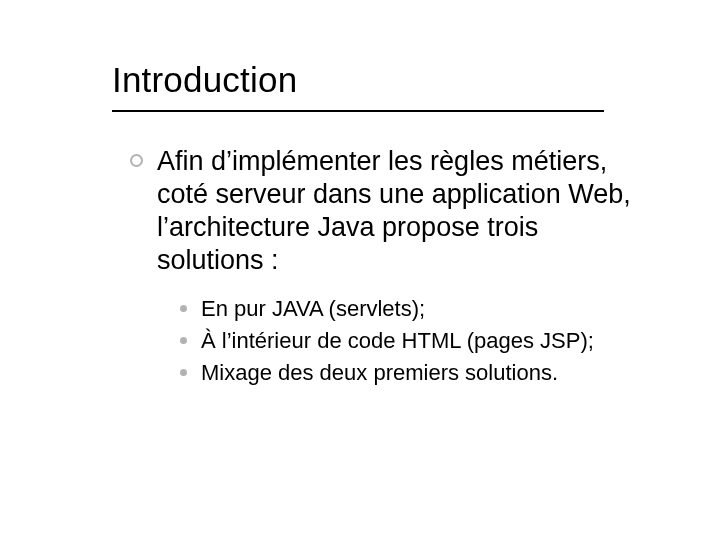  I want to click on sub-item-text: Mixage des deux premiers solutions., so click(380, 373).